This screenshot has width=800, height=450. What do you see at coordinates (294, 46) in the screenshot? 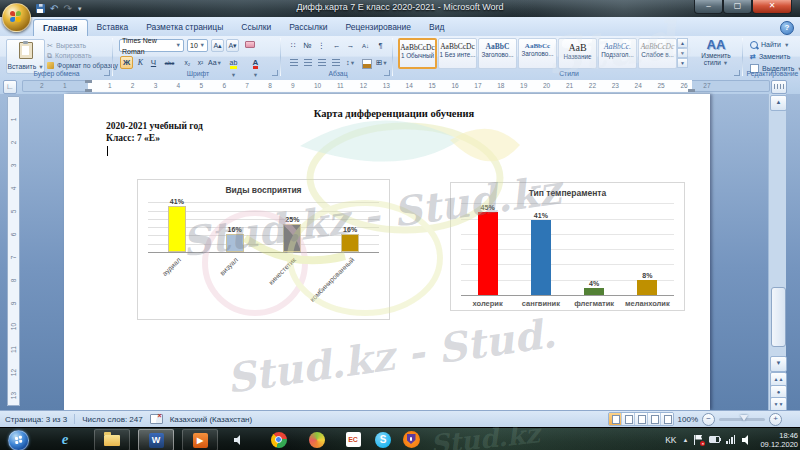
I see `bullets-button: ∷` at bounding box center [294, 46].